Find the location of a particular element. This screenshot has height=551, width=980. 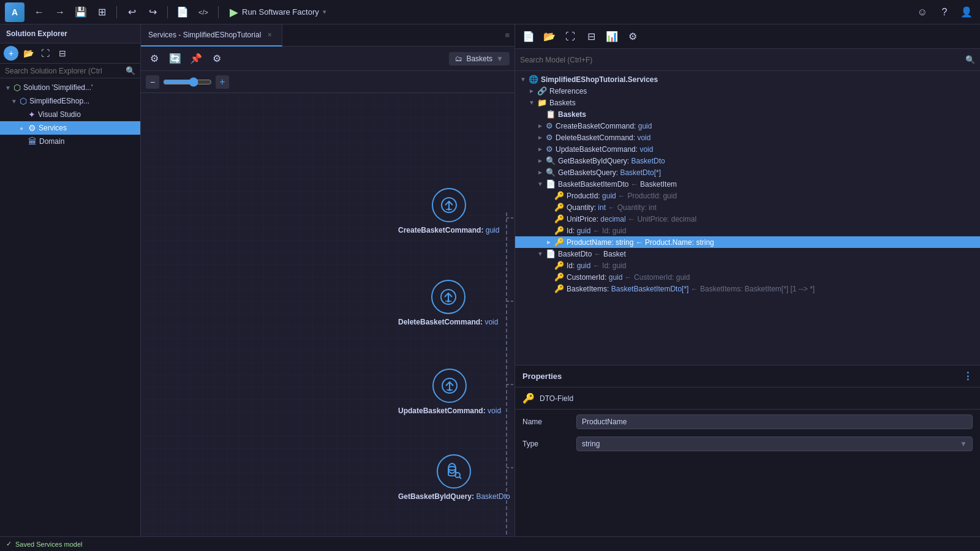

mt-getbyid-query: ► 🔍 GetBasketByIdQuery: BasketDto is located at coordinates (747, 160).